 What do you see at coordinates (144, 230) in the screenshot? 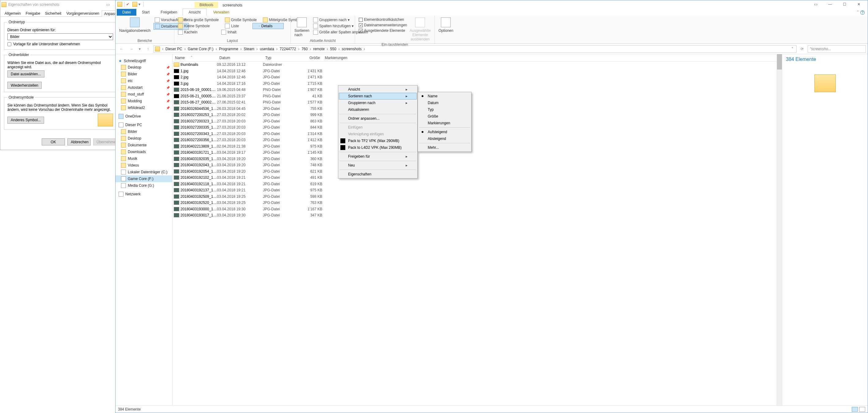
I see `navigation-pane: ★Schnellzugriff Desktop📌Bilder📌etc📌Autos…` at bounding box center [144, 230].